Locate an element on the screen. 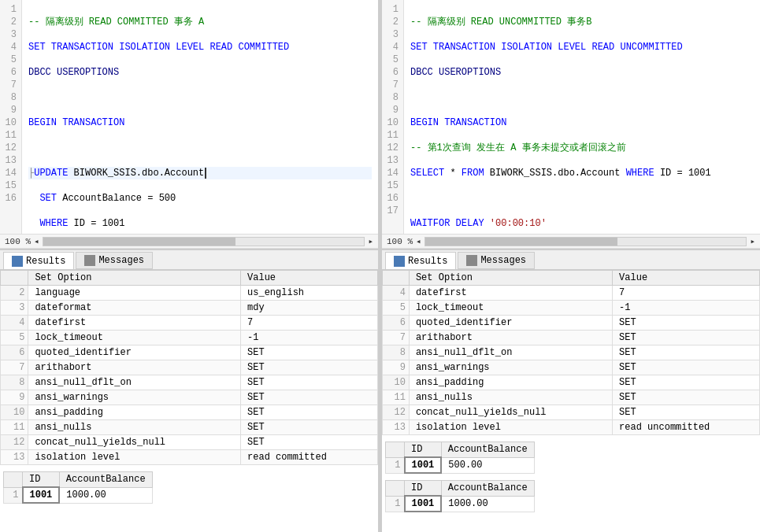  row-num: 4 is located at coordinates (396, 293).